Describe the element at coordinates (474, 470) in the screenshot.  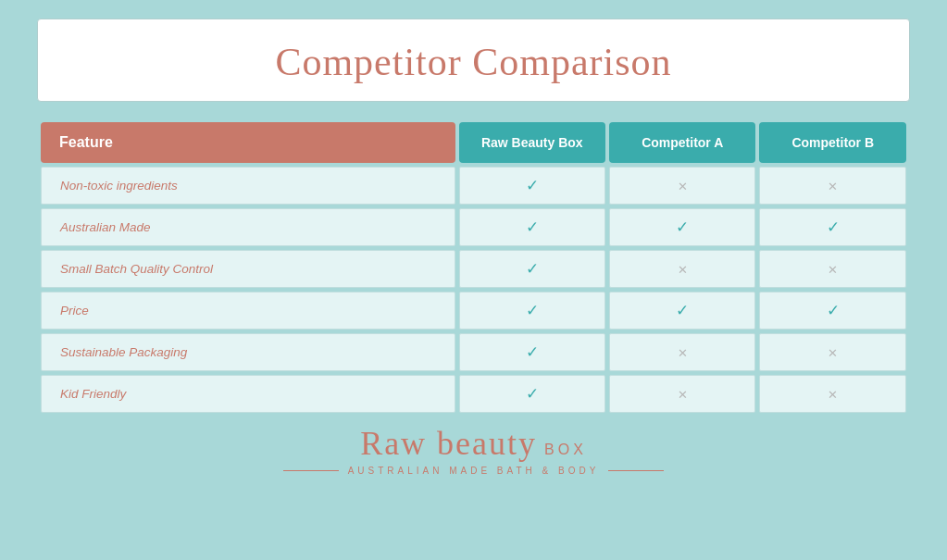
I see `logo-subtitle: AUSTRALIAN MADE BATH & BODY` at that location.